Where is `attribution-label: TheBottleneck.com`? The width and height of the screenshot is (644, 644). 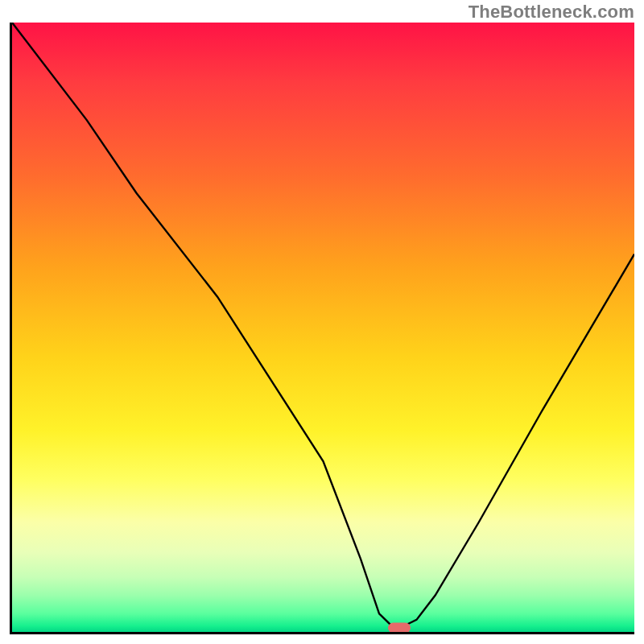
attribution-label: TheBottleneck.com is located at coordinates (551, 12).